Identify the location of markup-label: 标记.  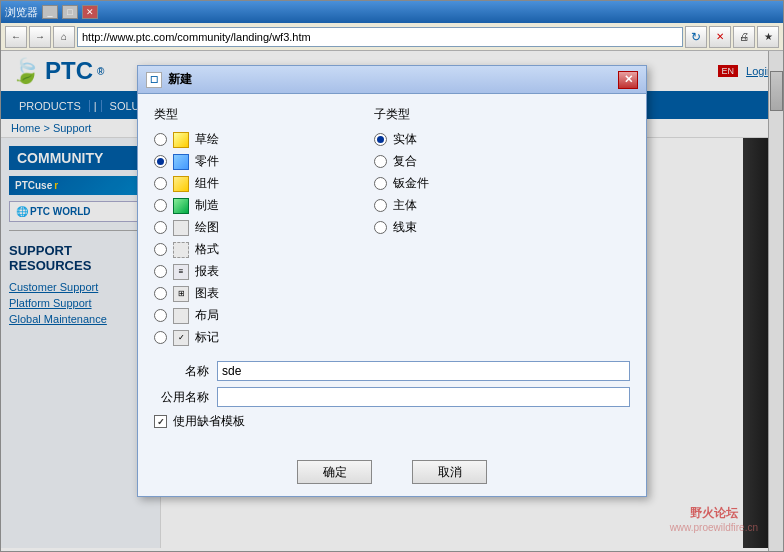
(207, 338).